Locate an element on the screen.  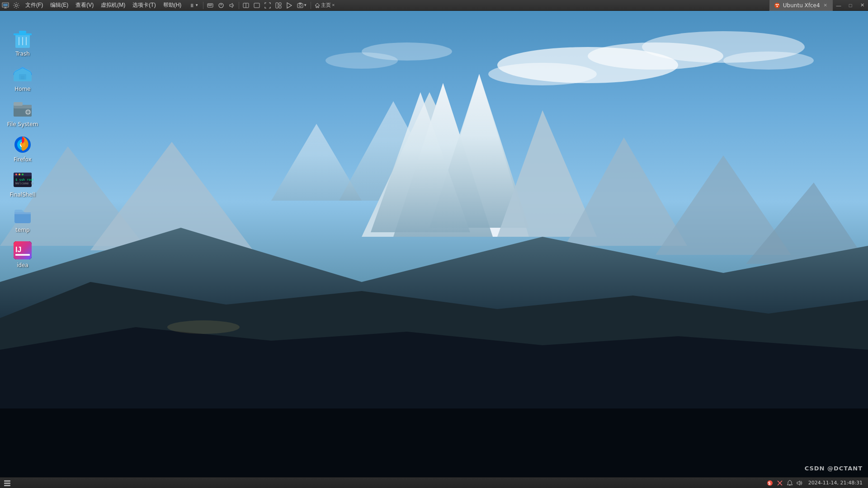
power-icon is located at coordinates (221, 5).